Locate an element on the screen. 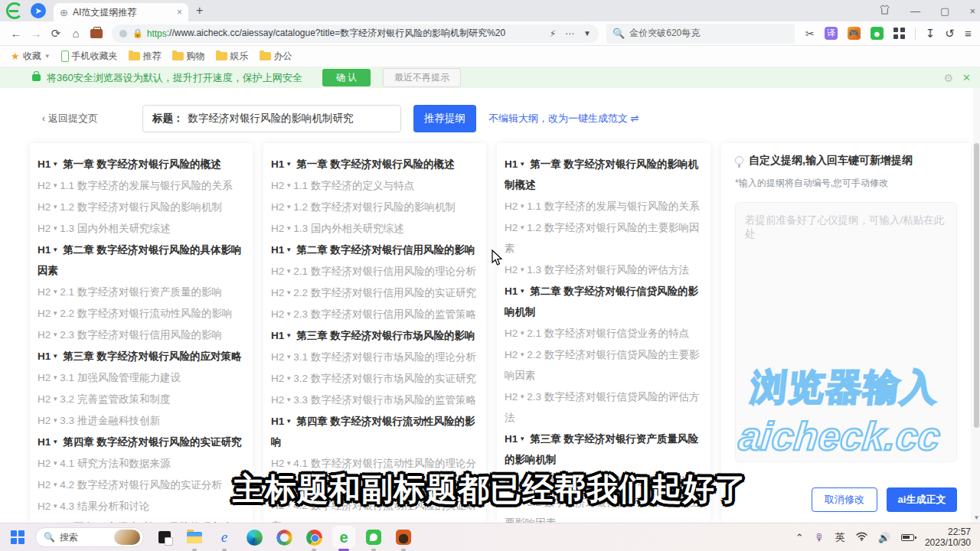 The image size is (980, 551). outline-row: H2▼1.1数字经济的定义与特点 is located at coordinates (375, 185).